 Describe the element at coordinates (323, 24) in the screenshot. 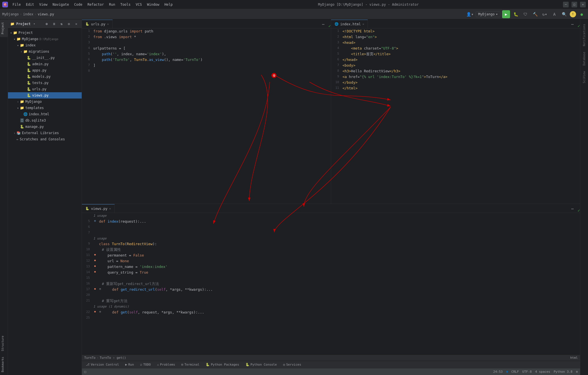

I see `more-tabs-button: ⋯` at that location.